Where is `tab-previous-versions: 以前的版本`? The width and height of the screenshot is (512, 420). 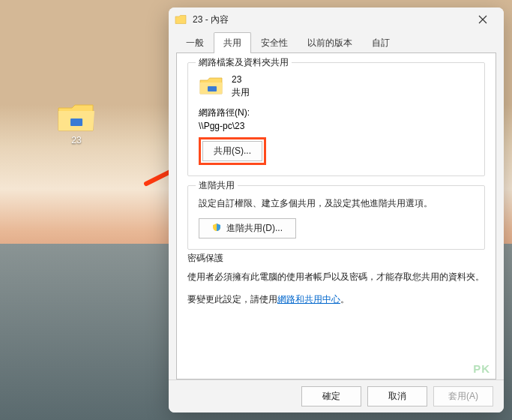 tab-previous-versions: 以前的版本 is located at coordinates (330, 43).